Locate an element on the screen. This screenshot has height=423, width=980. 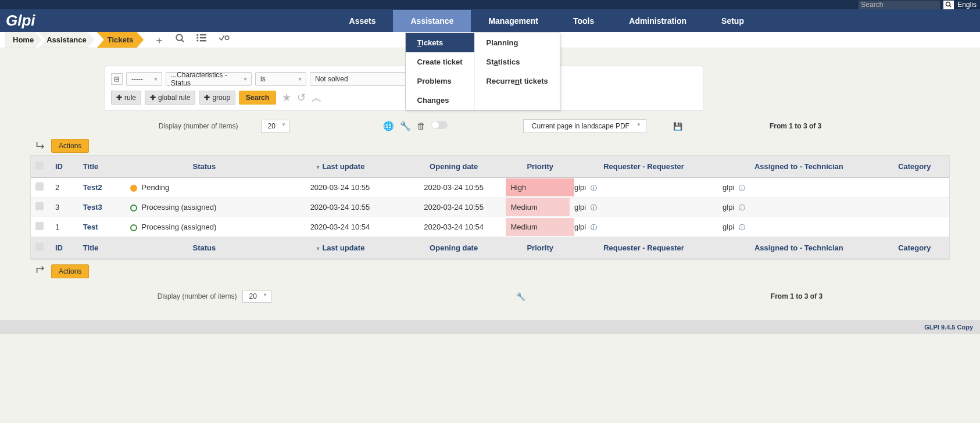
search-button: Search is located at coordinates (257, 98).